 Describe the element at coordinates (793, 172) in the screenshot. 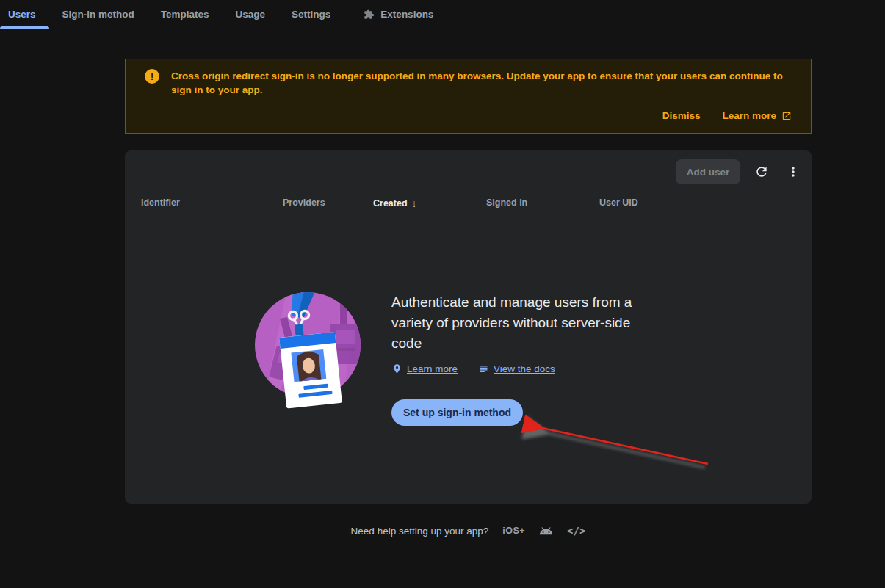

I see `overflow-menu-button` at that location.